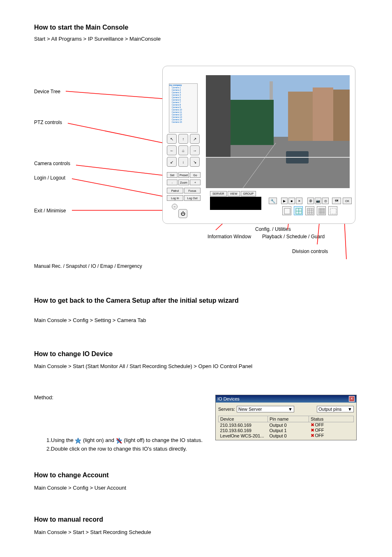 This screenshot has height=557, width=392. Describe the element at coordinates (183, 150) in the screenshot. I see `ptz-home: ⌂` at that location.